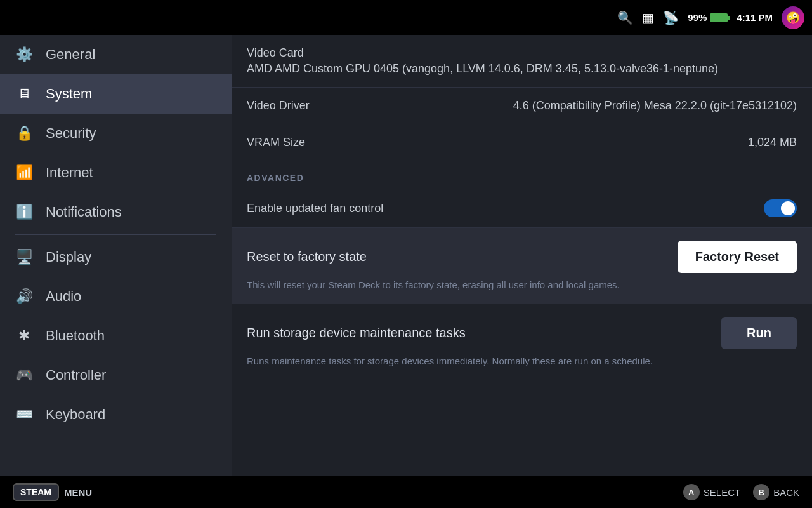 The height and width of the screenshot is (508, 812). What do you see at coordinates (115, 235) in the screenshot?
I see `sidebar-divider` at bounding box center [115, 235].